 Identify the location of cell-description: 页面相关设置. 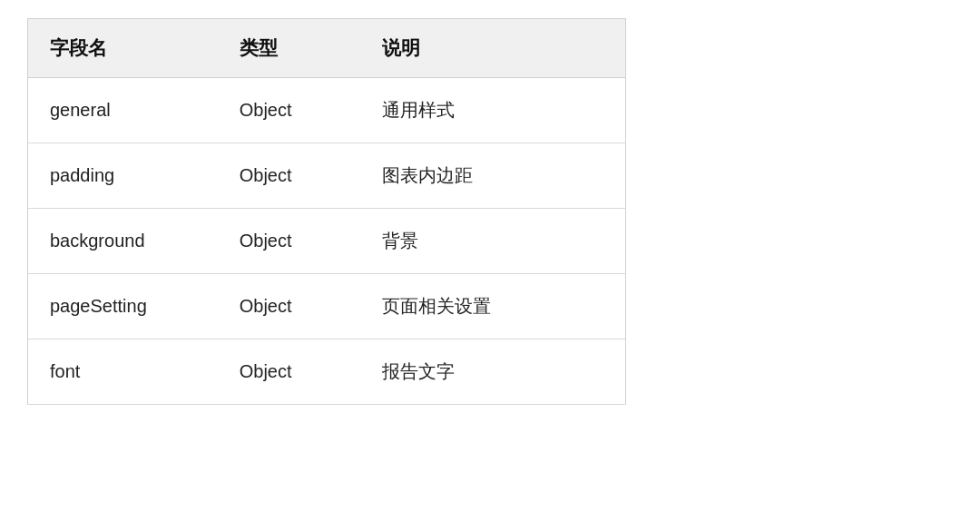
(494, 307).